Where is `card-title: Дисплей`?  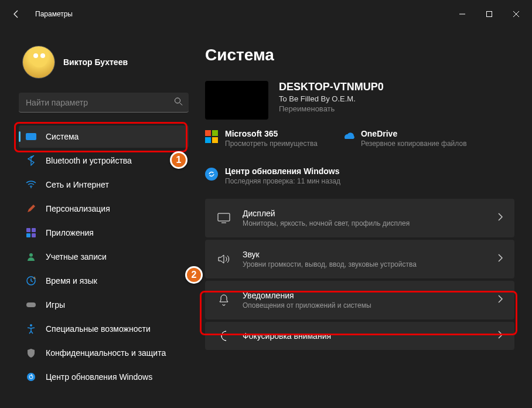
card-title: Дисплей is located at coordinates (364, 213).